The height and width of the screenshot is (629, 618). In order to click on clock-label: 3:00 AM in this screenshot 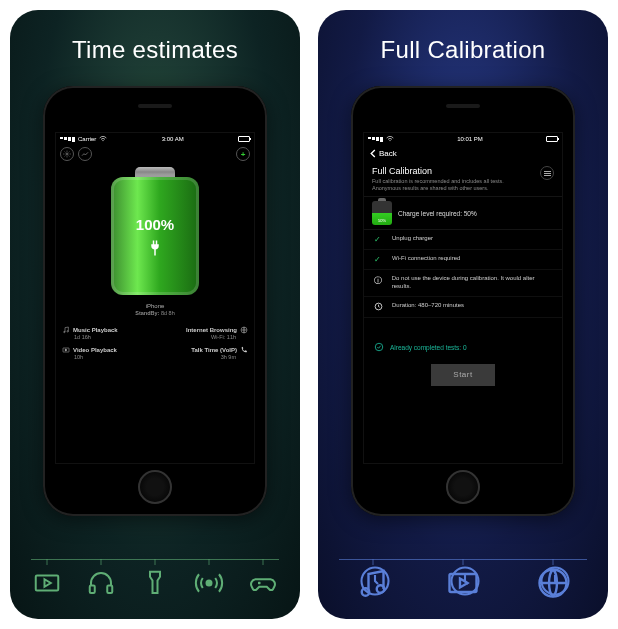, I will do `click(173, 139)`.